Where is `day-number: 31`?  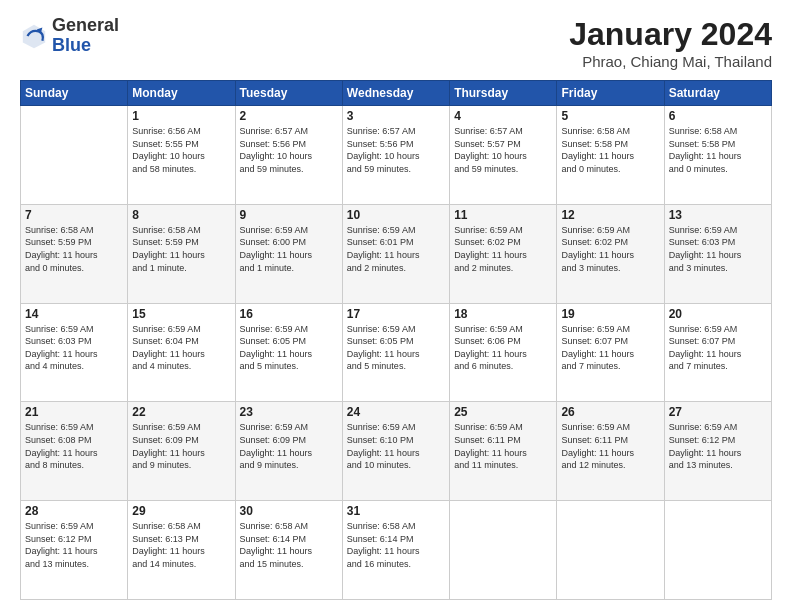 day-number: 31 is located at coordinates (396, 511).